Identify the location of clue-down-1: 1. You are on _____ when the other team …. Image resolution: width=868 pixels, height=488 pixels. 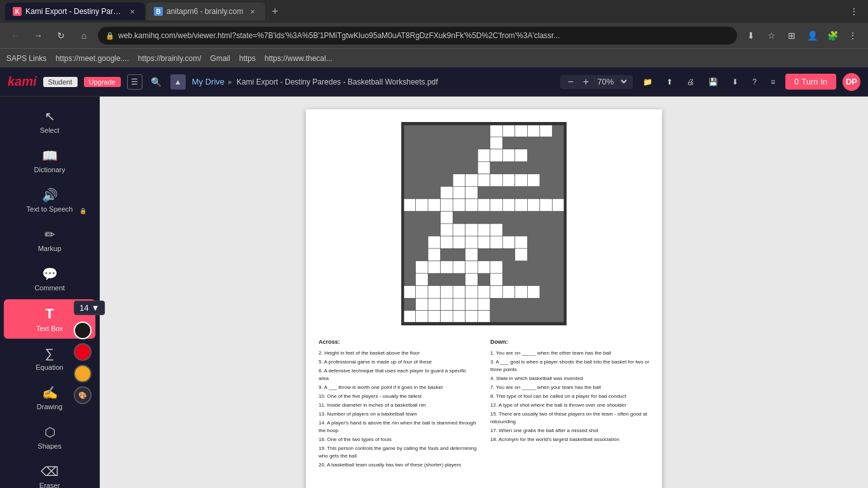
(570, 353).